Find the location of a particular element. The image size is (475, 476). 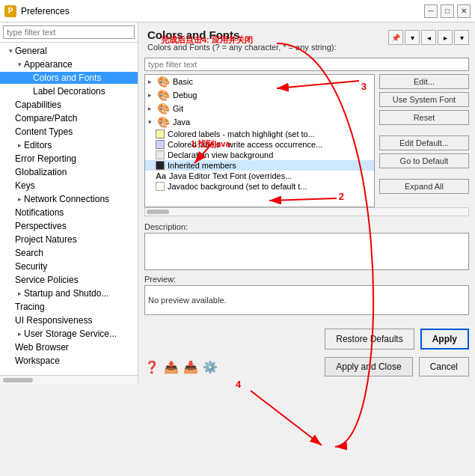

help-icon: ❓ is located at coordinates (152, 367).